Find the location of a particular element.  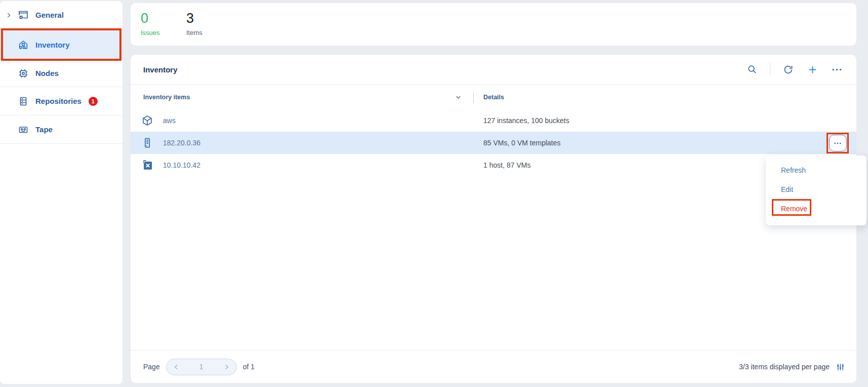

menu-item-refresh: Refresh is located at coordinates (816, 170).